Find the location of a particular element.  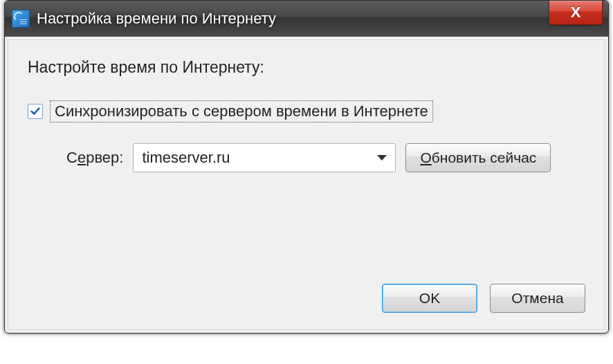

sync-checkbox is located at coordinates (35, 111).